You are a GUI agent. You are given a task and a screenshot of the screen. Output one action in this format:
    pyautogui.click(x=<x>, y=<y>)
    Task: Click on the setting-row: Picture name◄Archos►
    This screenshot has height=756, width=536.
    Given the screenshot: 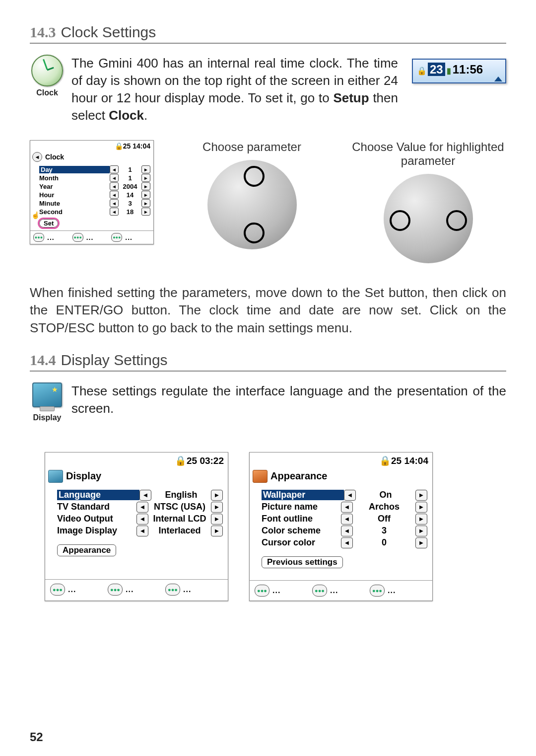 What is the action you would take?
    pyautogui.click(x=344, y=507)
    